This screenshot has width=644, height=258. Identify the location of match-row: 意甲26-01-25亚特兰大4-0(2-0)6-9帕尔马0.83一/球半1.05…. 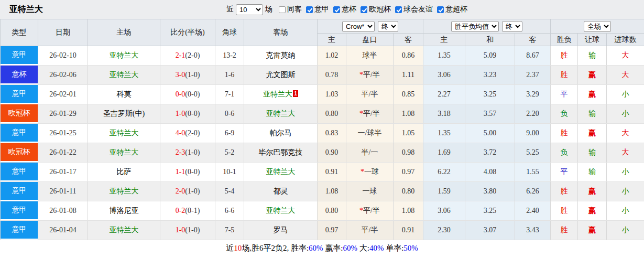
(322, 133).